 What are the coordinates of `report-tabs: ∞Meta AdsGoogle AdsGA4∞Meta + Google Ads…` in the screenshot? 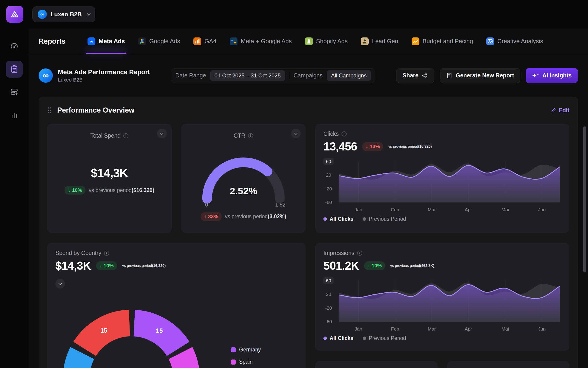 It's located at (315, 41).